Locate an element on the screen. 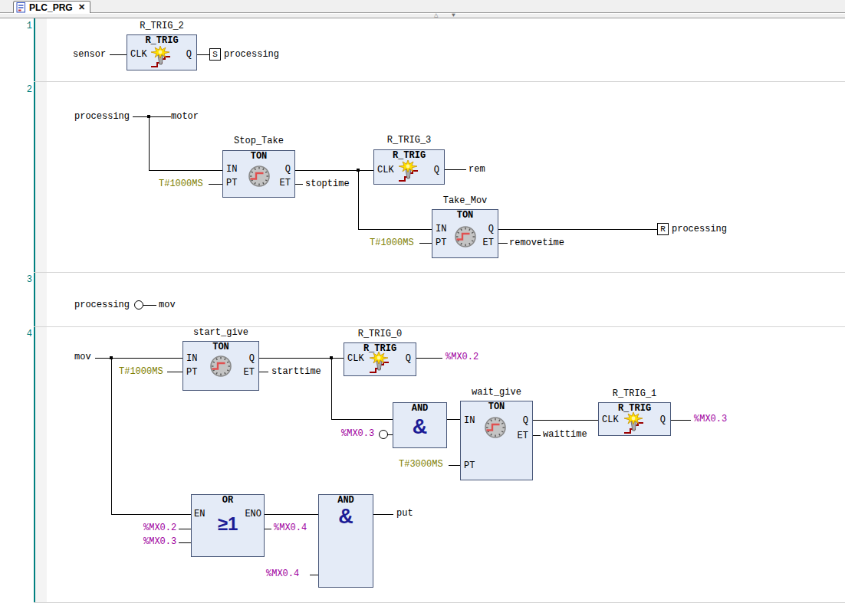 This screenshot has width=845, height=616. or-block: OR EN ENO ≥1 is located at coordinates (228, 526).